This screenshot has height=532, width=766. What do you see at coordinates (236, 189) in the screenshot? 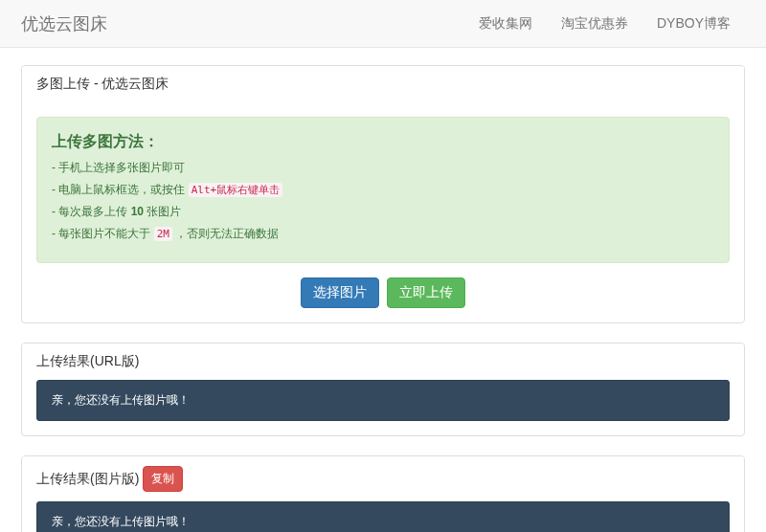
I see `alt-shortcut-code: Alt+鼠标右键单击` at bounding box center [236, 189].